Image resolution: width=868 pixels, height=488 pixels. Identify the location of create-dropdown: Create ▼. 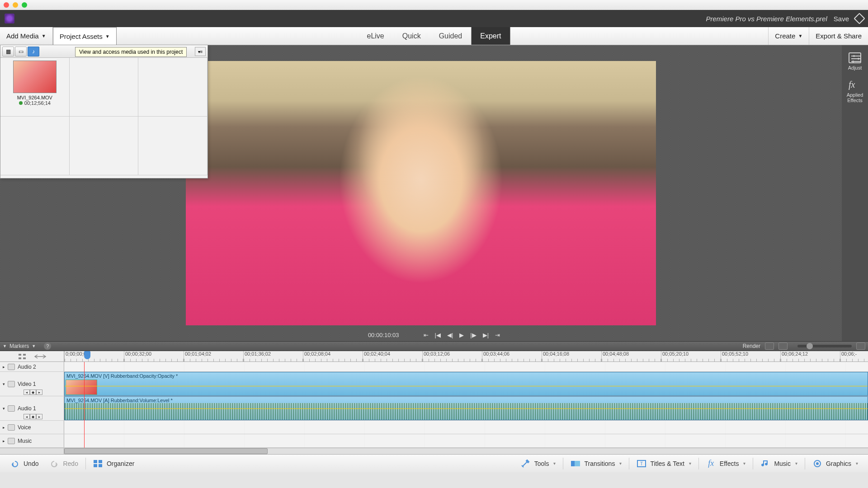
(788, 36).